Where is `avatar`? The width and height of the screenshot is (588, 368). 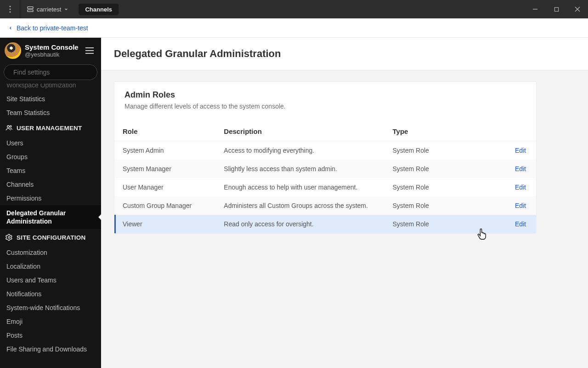 avatar is located at coordinates (13, 51).